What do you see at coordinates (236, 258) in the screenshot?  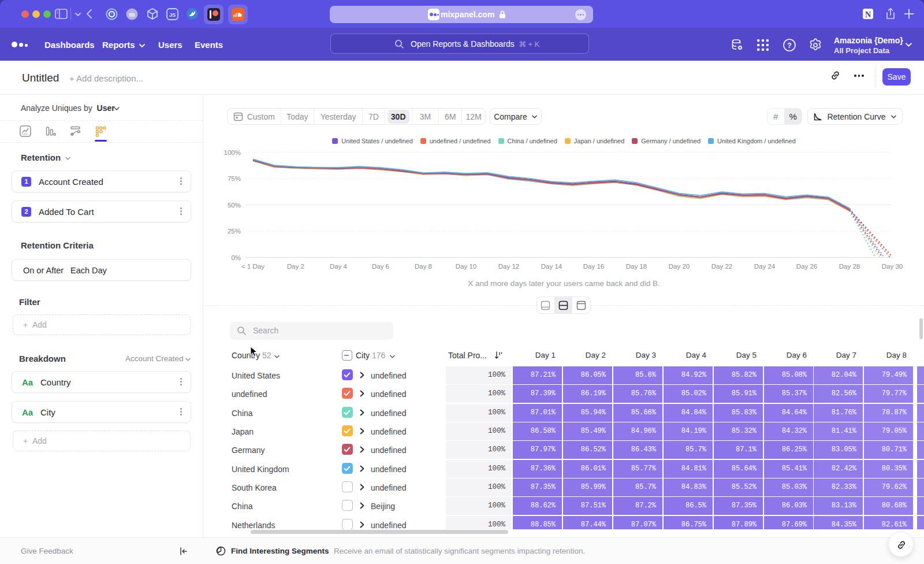 I see `svg-text: 0%` at bounding box center [236, 258].